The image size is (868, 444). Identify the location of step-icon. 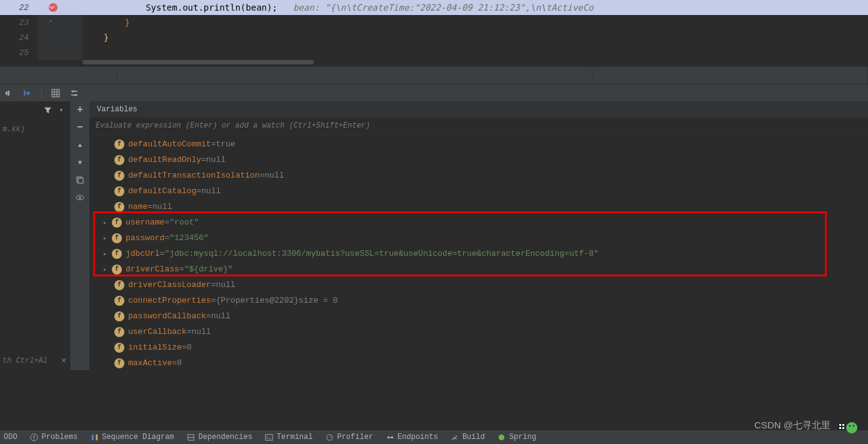
(27, 93).